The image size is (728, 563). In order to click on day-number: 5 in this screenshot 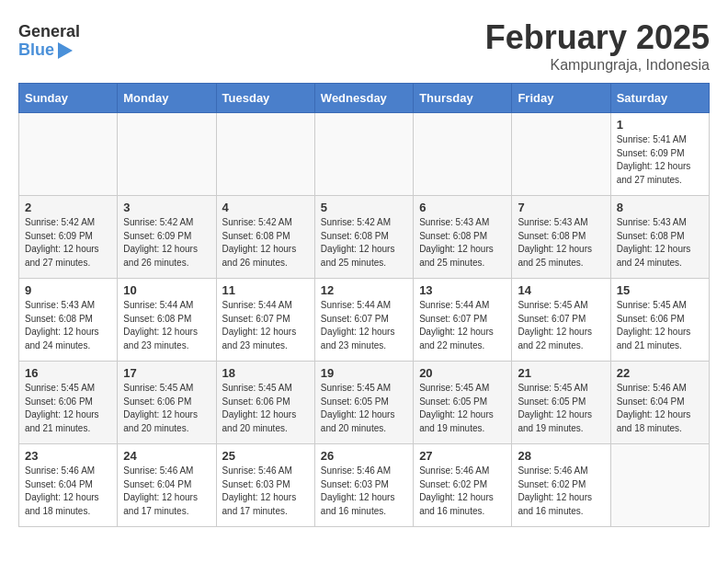, I will do `click(364, 208)`.